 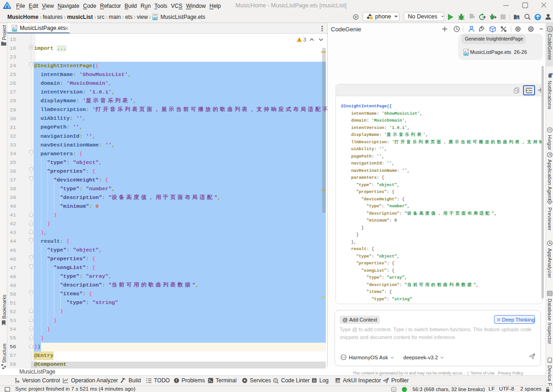 I want to click on svg-text: Q, so click(x=276, y=380).